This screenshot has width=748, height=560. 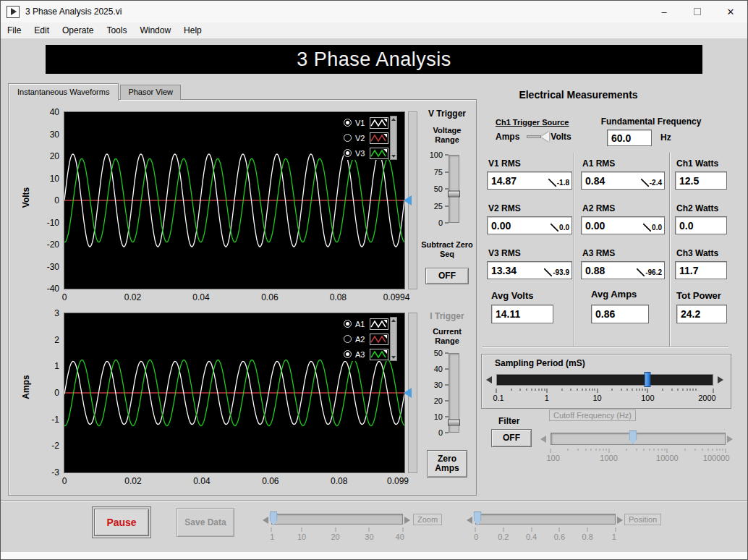 What do you see at coordinates (613, 294) in the screenshot?
I see `avg-amps-label: Avg Amps` at bounding box center [613, 294].